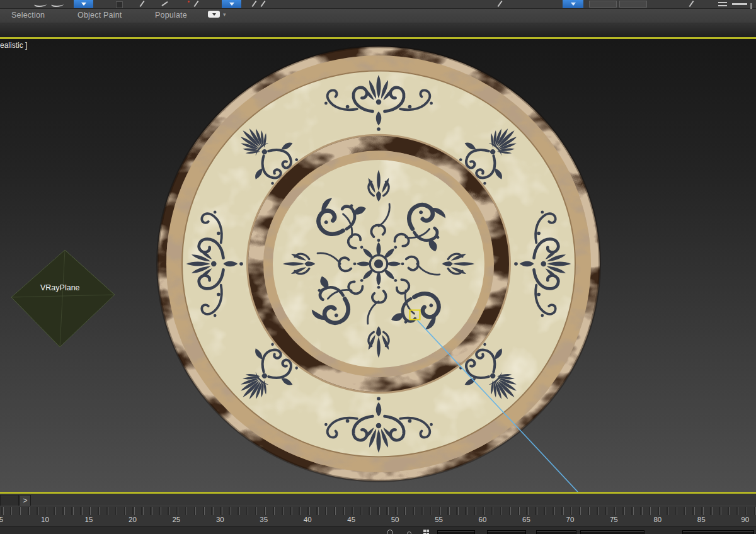  I want to click on ribbon-collapsed-strip, so click(378, 30).